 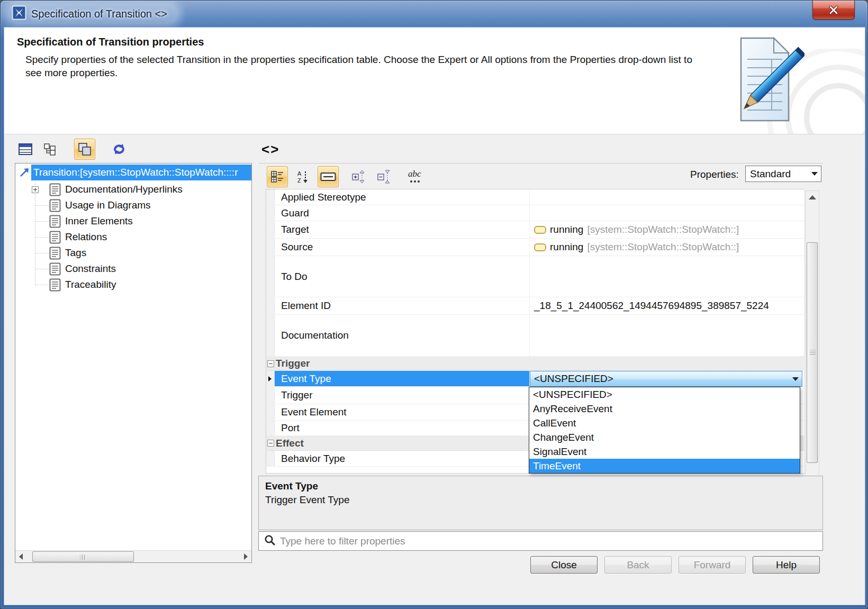 What do you see at coordinates (133, 237) in the screenshot?
I see `tree-item-relations: Relations` at bounding box center [133, 237].